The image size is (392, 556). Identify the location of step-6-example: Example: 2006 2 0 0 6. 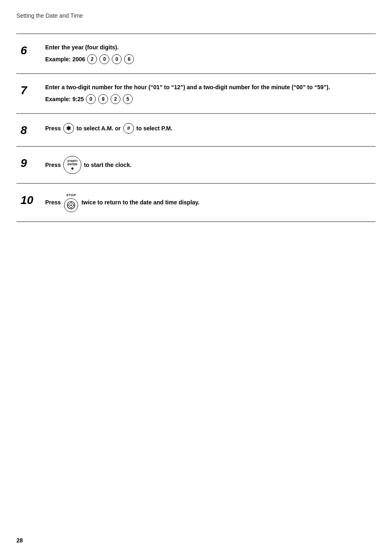
(206, 59).